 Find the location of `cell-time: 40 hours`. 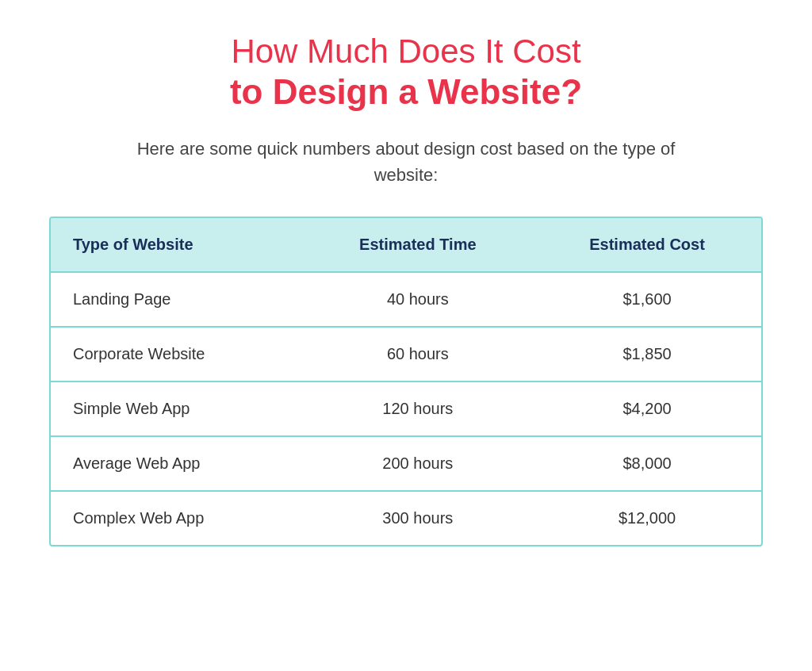

cell-time: 40 hours is located at coordinates (419, 300).